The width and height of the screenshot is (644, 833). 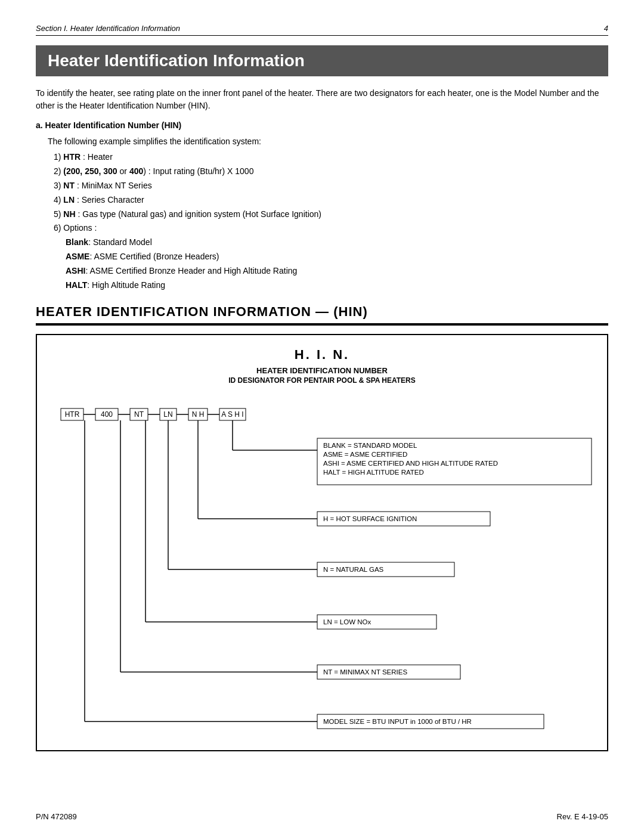 What do you see at coordinates (322, 817) in the screenshot?
I see `footer: P/N 472089 Rev. E 4-19-05` at bounding box center [322, 817].